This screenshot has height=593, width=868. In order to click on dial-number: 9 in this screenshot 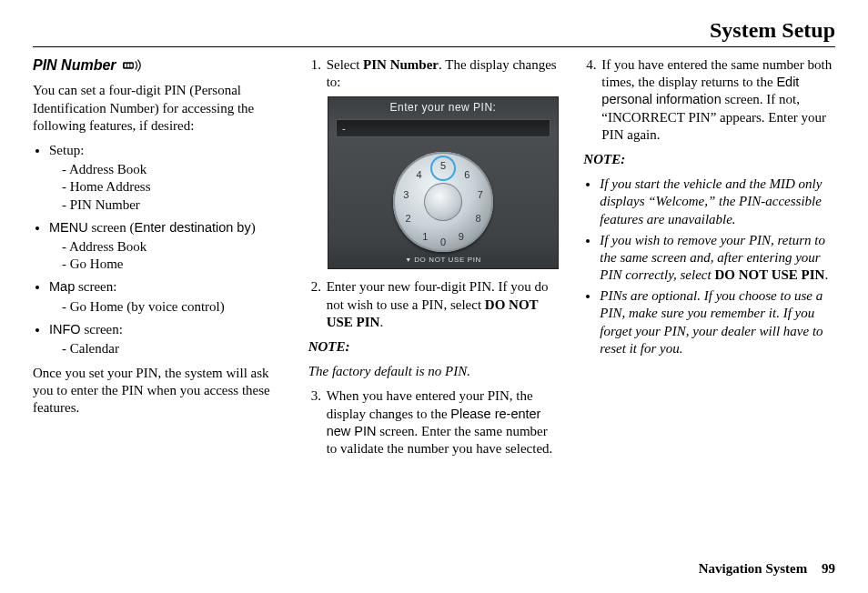, I will do `click(461, 236)`.